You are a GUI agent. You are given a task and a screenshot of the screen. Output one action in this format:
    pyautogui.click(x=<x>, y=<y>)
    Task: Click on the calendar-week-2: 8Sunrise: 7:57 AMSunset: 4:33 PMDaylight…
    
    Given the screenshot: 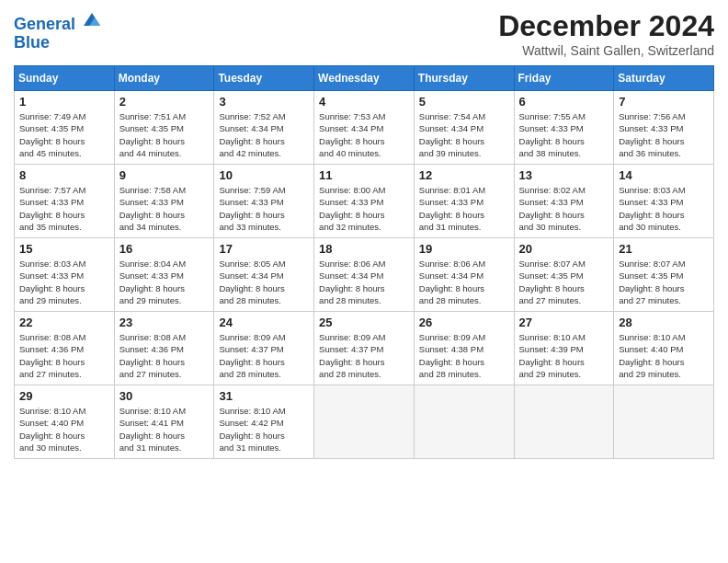 What is the action you would take?
    pyautogui.click(x=364, y=201)
    